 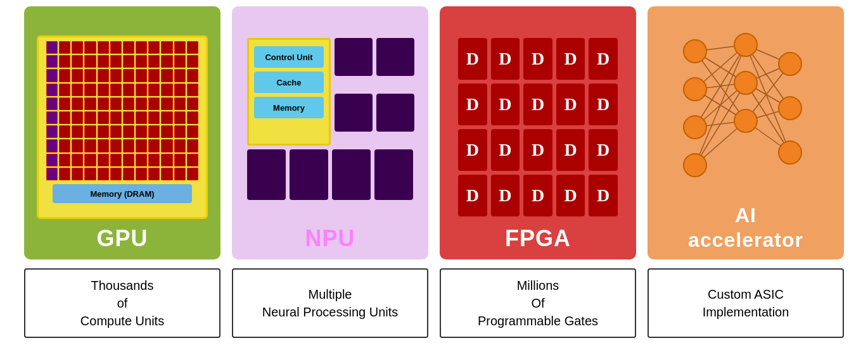 What do you see at coordinates (289, 82) in the screenshot?
I see `npu-cache-unit: Cache` at bounding box center [289, 82].